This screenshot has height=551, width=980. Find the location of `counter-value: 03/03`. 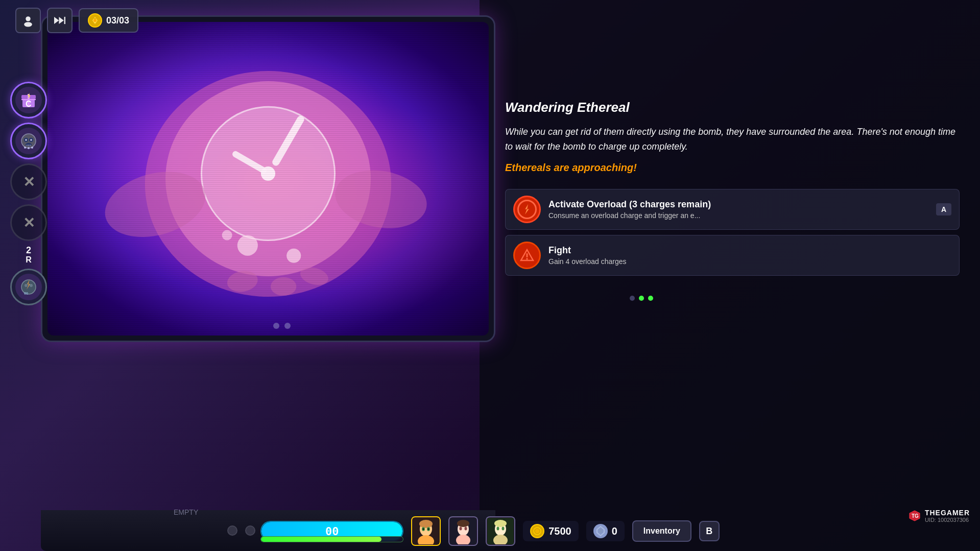

counter-value: 03/03 is located at coordinates (117, 20).